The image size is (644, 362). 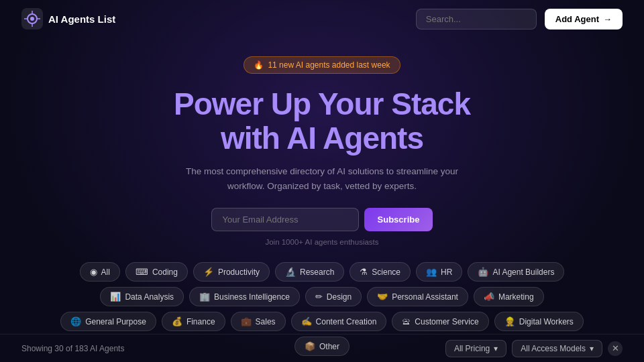 What do you see at coordinates (329, 65) in the screenshot?
I see `badge-text: 11 new AI agents added last week` at bounding box center [329, 65].